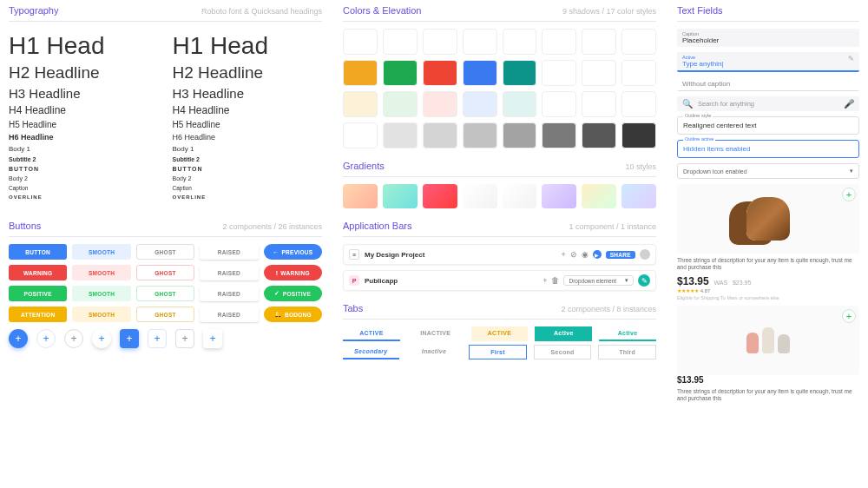 This screenshot has width=868, height=488. What do you see at coordinates (849, 195) in the screenshot?
I see `add-fab-1: +` at bounding box center [849, 195].